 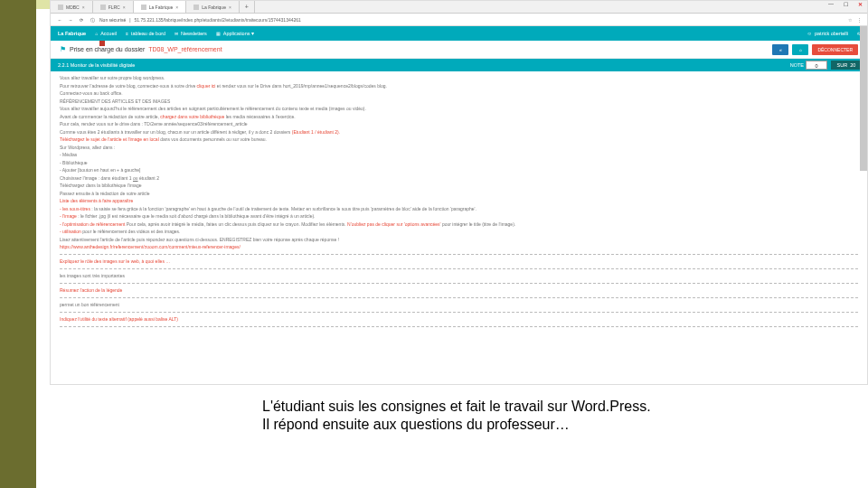 I want to click on window-minimize-button: —, so click(x=831, y=7).